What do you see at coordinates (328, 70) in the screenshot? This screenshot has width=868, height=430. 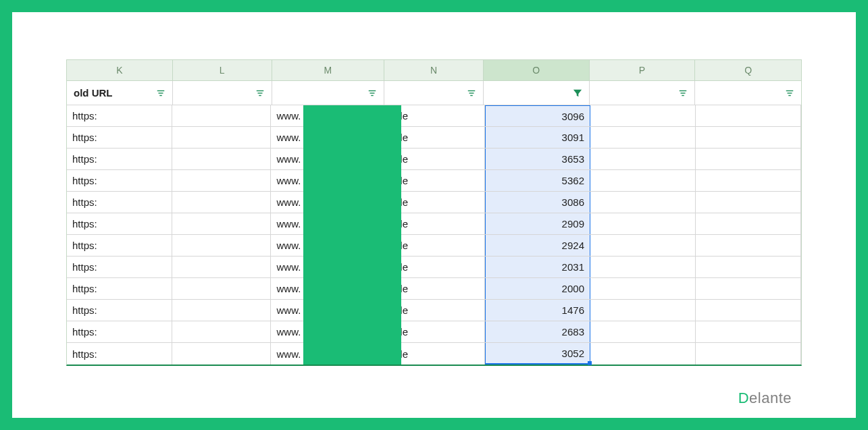 I see `column-header-M: M` at bounding box center [328, 70].